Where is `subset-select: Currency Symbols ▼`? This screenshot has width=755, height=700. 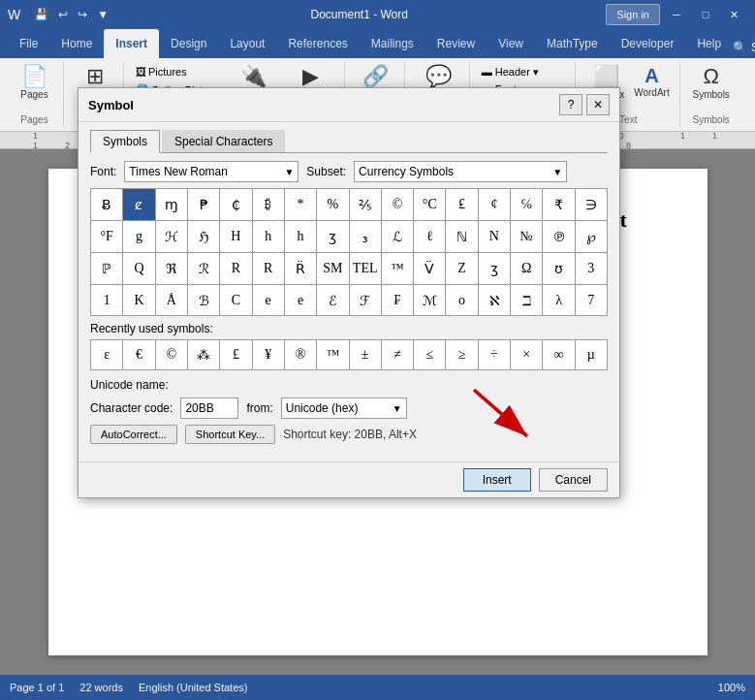 subset-select: Currency Symbols ▼ is located at coordinates (460, 172).